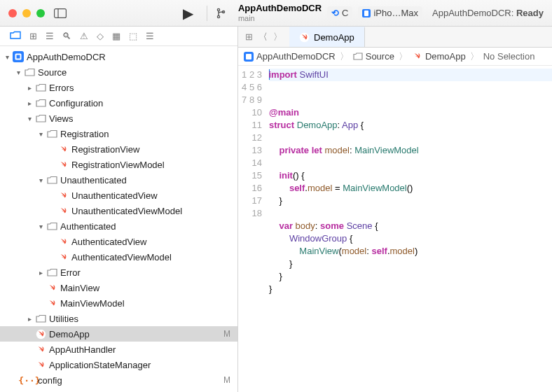  I want to click on tree-label: Errors, so click(62, 88).